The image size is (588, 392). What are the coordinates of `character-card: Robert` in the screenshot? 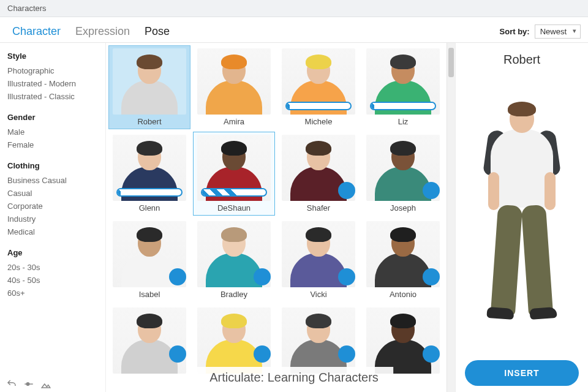 It's located at (149, 87).